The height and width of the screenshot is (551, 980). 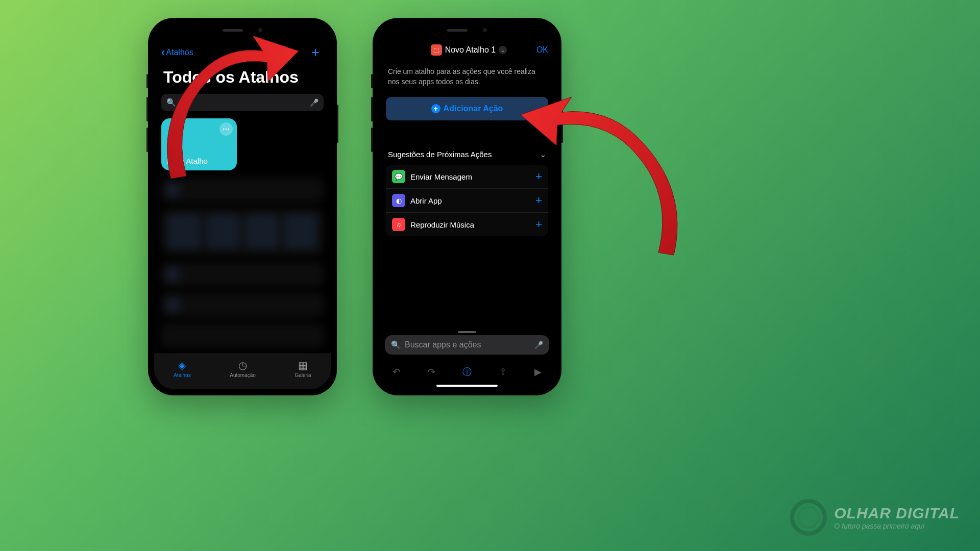 What do you see at coordinates (897, 526) in the screenshot?
I see `brand-tagline: O futuro passa primeiro aqui` at bounding box center [897, 526].